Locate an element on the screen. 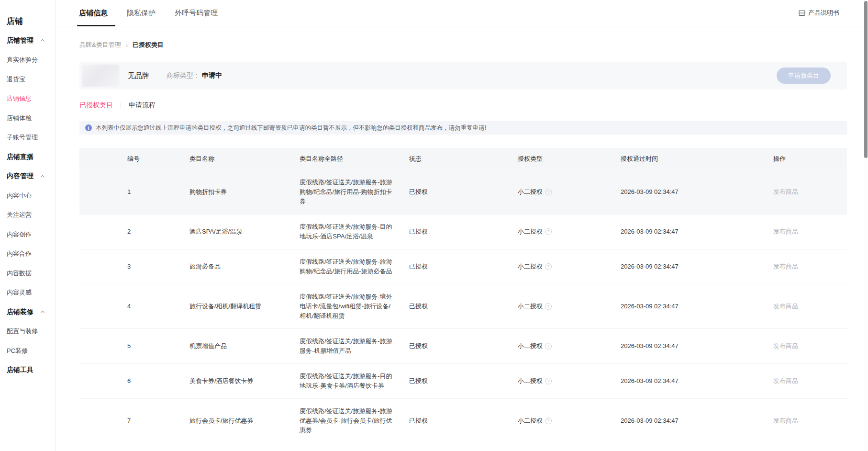 The width and height of the screenshot is (868, 451). cell-no: 4 is located at coordinates (134, 306).